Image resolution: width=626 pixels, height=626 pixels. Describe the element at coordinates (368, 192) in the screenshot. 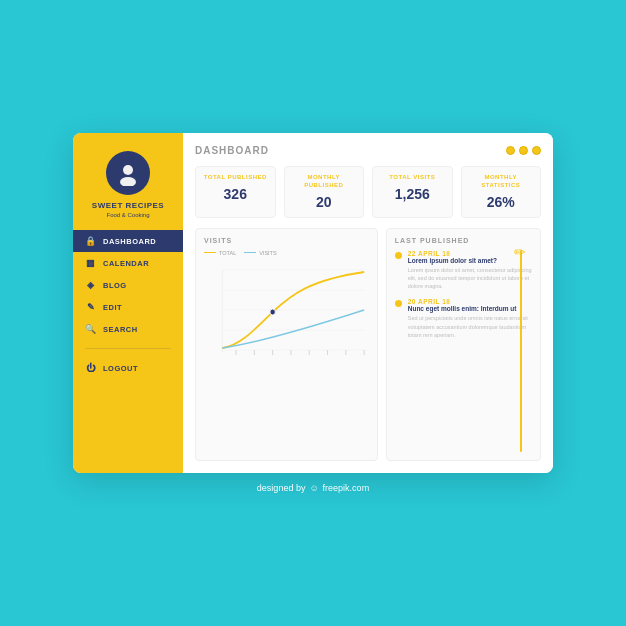

I see `stats-row: TOTAL PUBLISHED 326 MONTHLY PUBLISHED 20…` at that location.